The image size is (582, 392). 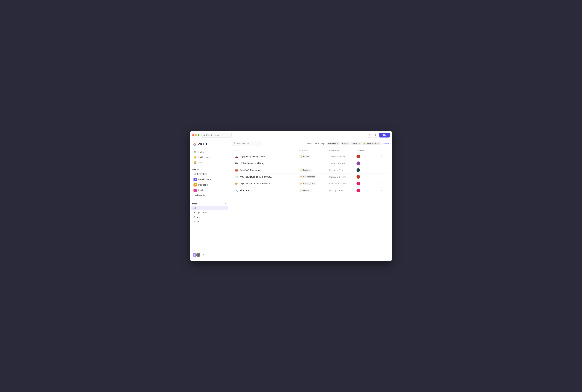 What do you see at coordinates (209, 169) in the screenshot?
I see `spaces-section-header: Spaces ∨` at bounding box center [209, 169].